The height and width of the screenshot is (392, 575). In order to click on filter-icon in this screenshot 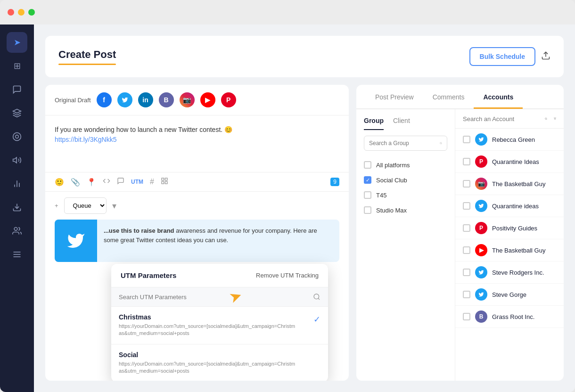, I will do `click(555, 119)`.